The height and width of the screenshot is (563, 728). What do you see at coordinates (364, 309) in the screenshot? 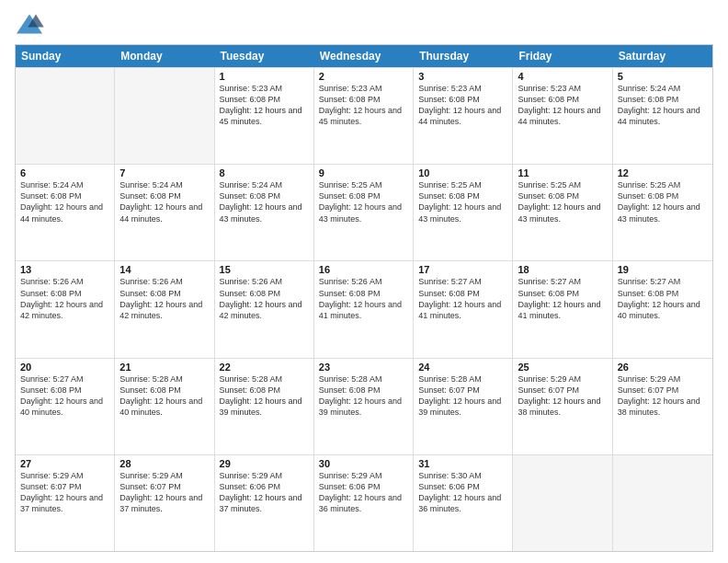
I see `calendar-cell-16: 16Sunrise: 5:26 AMSunset: 6:08 PMDayligh…` at bounding box center [364, 309].